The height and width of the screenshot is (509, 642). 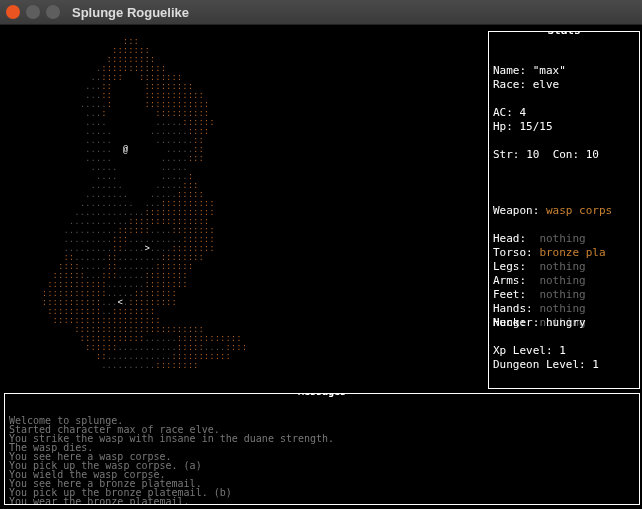 I want to click on str-label: Str:, so click(x=506, y=154).